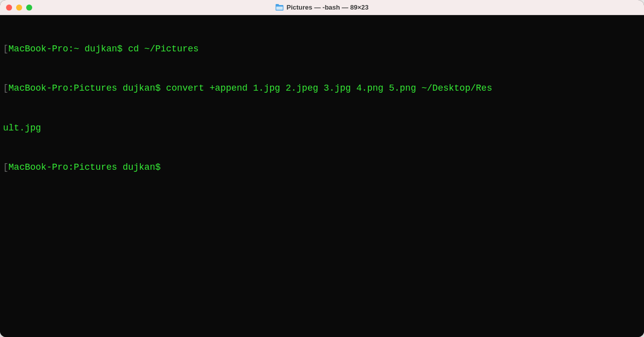  What do you see at coordinates (322, 8) in the screenshot?
I see `titlebar: Pictures — -bash — 89×23` at bounding box center [322, 8].